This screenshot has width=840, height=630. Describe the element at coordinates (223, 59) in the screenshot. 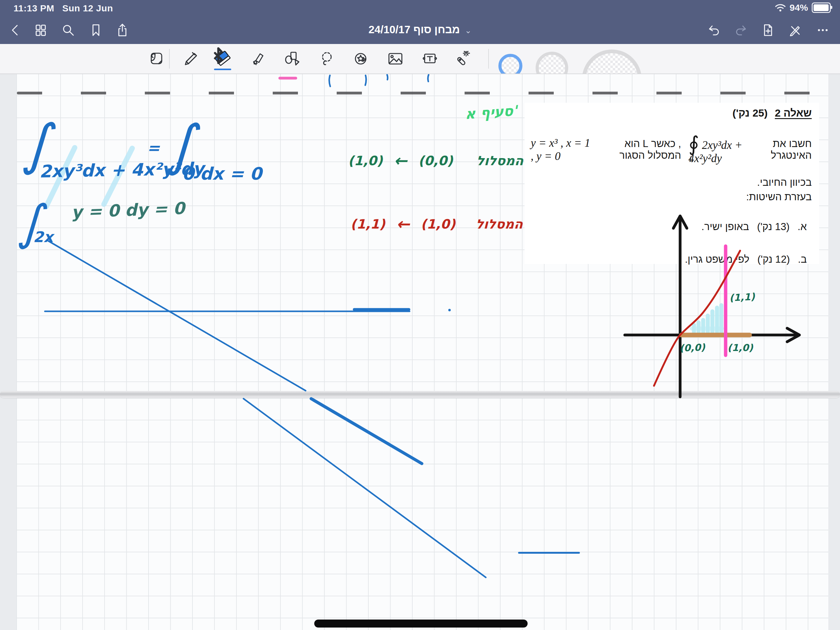

I see `eraser-tool-icon` at that location.